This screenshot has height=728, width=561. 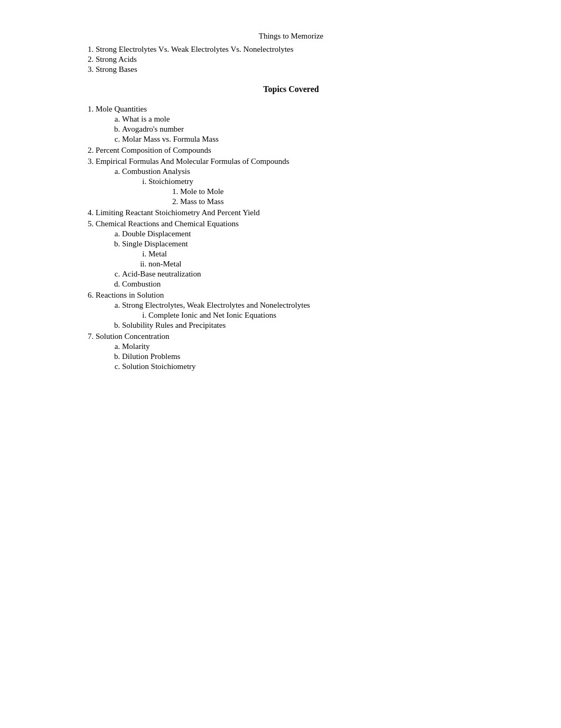 What do you see at coordinates (312, 284) in the screenshot?
I see `list-item: Combustion` at bounding box center [312, 284].